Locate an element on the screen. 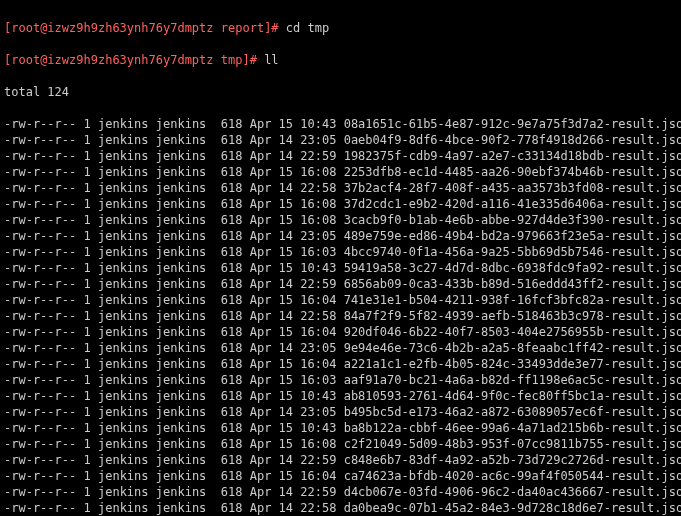  file-name: ca74623a-bfdb-4020-ac6c-99af4f050544-res… is located at coordinates (512, 476).